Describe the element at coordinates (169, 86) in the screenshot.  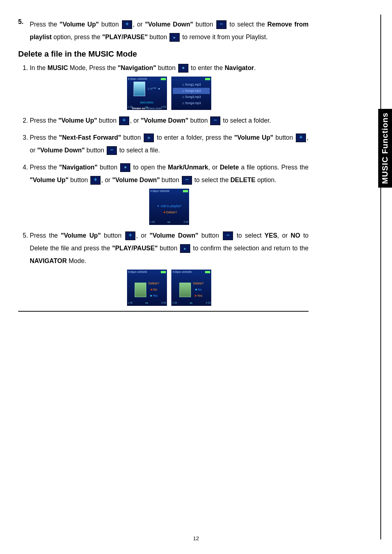
I see `step-1: In the MUSIC Mode, Press the "Navigation…` at that location.